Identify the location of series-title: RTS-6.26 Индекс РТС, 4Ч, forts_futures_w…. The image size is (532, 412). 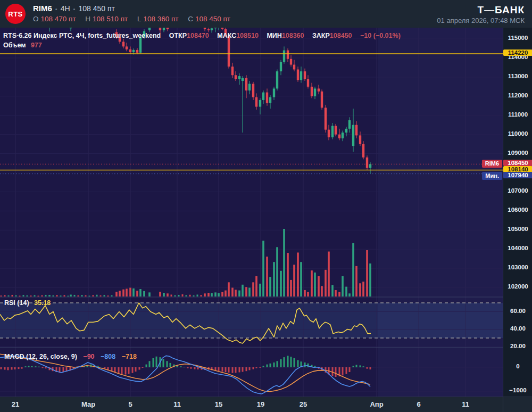
(82, 36).